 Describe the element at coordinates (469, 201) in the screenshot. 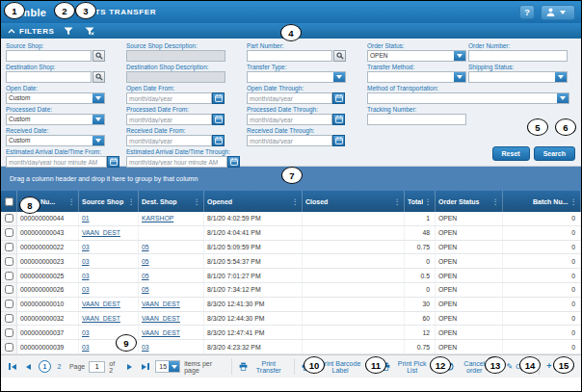

I see `column-header-order-status: Order Status⋮` at that location.